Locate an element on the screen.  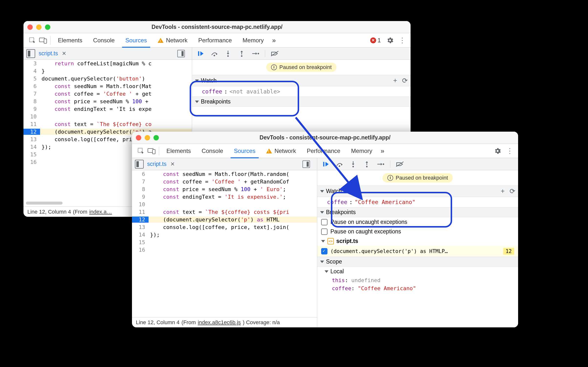
code-line: 7 const coffee = 'Coffee ' + get is located at coordinates (108, 94).